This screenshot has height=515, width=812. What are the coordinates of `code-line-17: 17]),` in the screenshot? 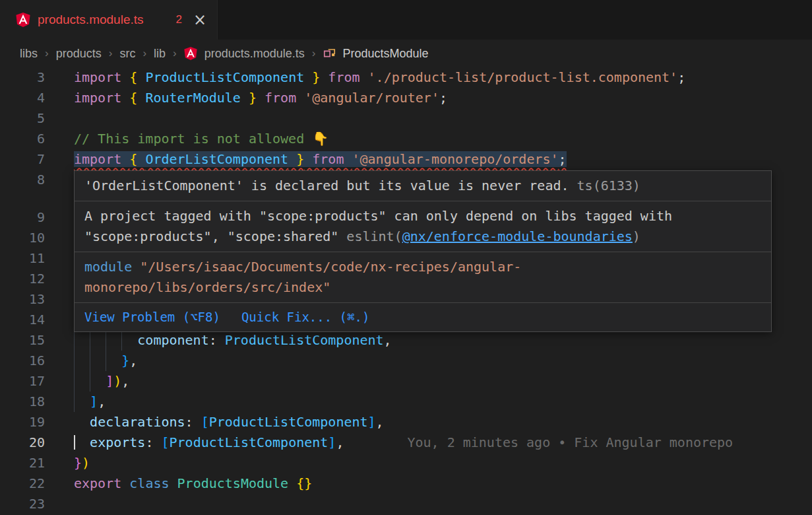 It's located at (406, 382).